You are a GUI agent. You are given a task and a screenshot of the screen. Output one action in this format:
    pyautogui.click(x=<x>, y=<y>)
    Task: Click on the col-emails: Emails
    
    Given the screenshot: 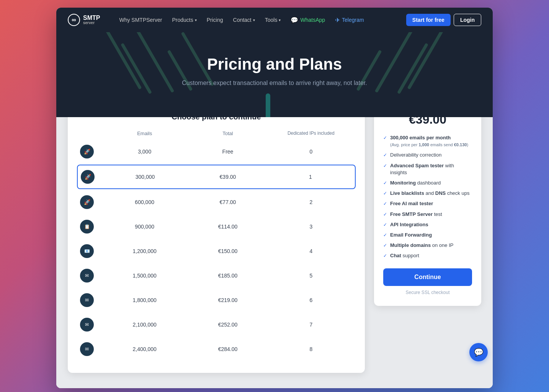 What is the action you would take?
    pyautogui.click(x=145, y=133)
    